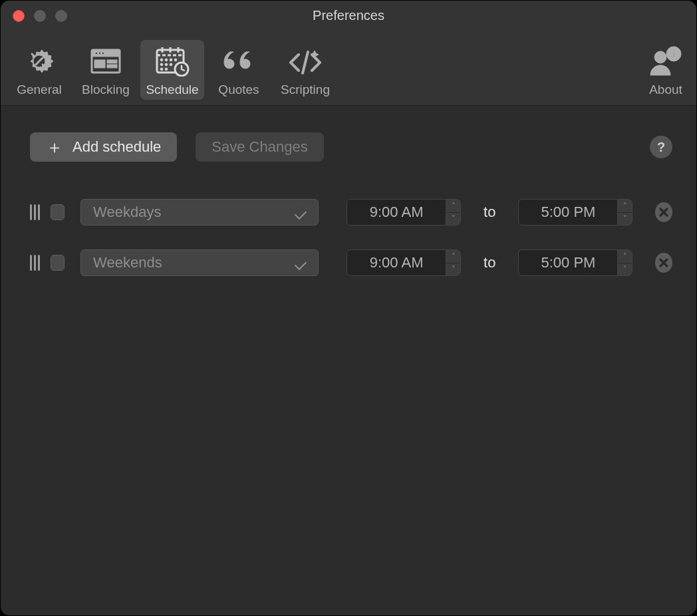 Image resolution: width=697 pixels, height=616 pixels. Describe the element at coordinates (674, 54) in the screenshot. I see `svg-text: i` at that location.